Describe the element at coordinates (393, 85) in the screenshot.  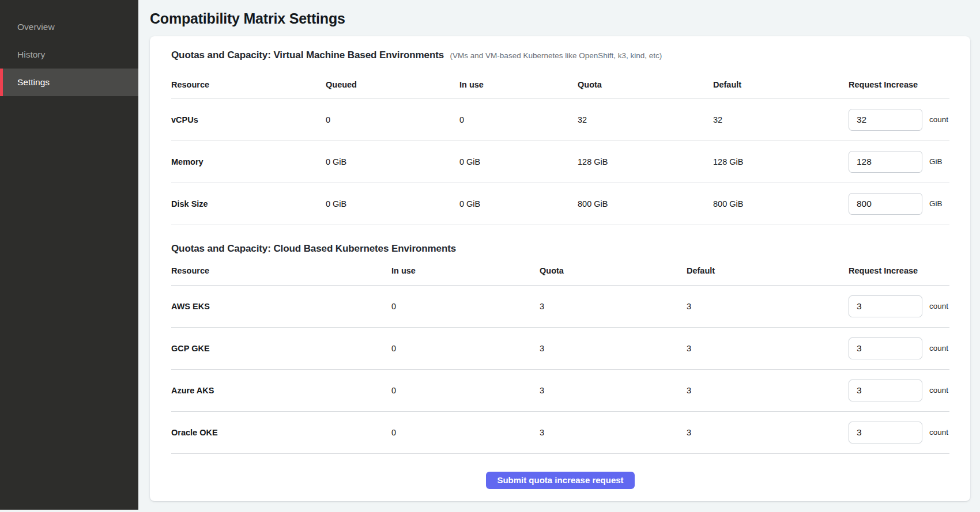
I see `column-header-queued: Queued` at that location.